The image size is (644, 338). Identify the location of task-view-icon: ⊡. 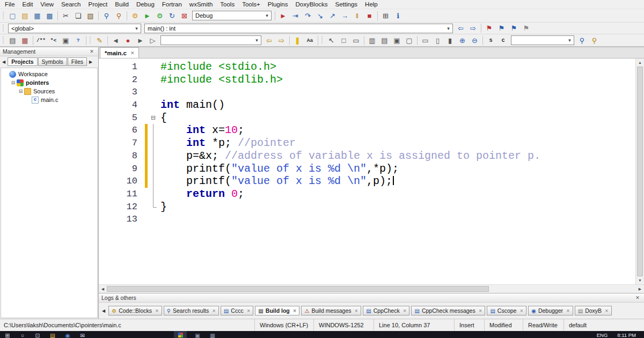
(38, 335).